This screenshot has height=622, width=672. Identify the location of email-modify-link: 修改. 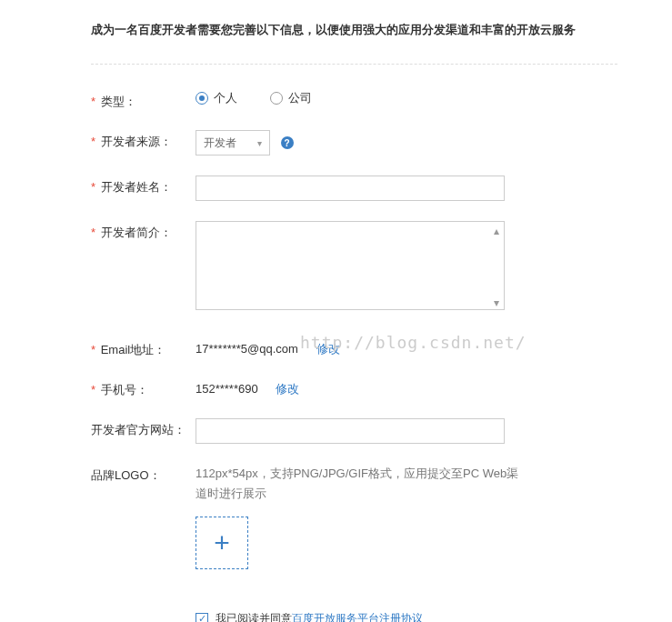
(328, 349).